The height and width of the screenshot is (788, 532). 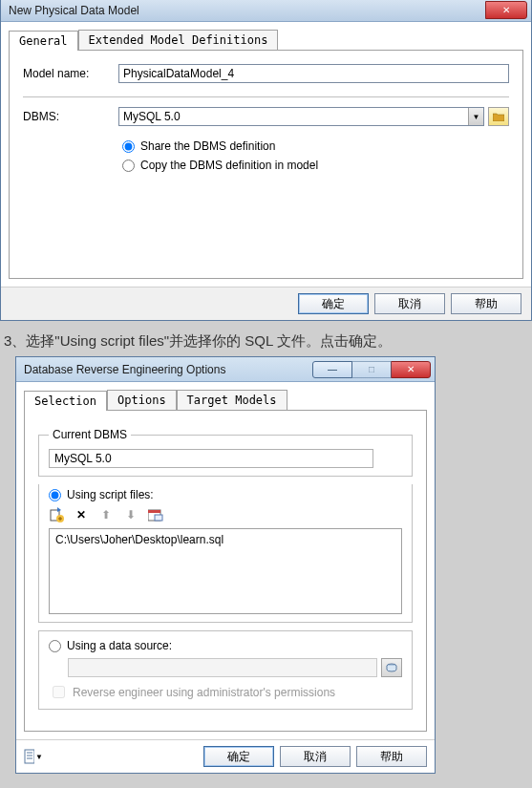 What do you see at coordinates (223, 668) in the screenshot?
I see `data-source-input` at bounding box center [223, 668].